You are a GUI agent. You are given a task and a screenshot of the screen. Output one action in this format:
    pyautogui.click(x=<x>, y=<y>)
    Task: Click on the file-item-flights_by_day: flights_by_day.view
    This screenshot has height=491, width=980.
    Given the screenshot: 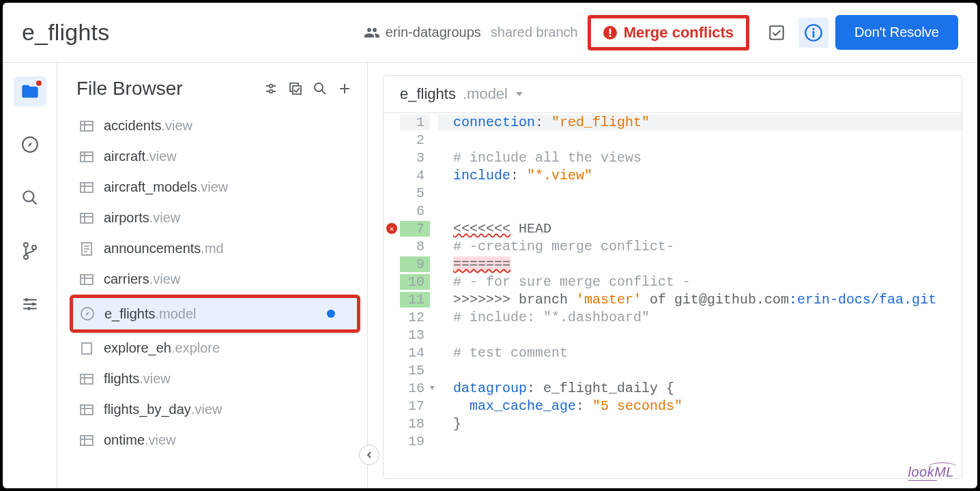 What is the action you would take?
    pyautogui.click(x=215, y=409)
    